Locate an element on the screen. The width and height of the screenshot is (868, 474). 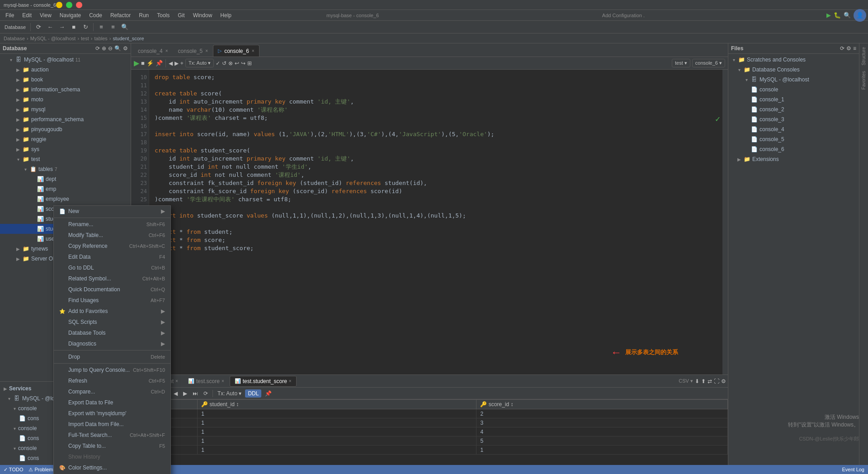
tree-dept: 📊dept is located at coordinates (65, 179).